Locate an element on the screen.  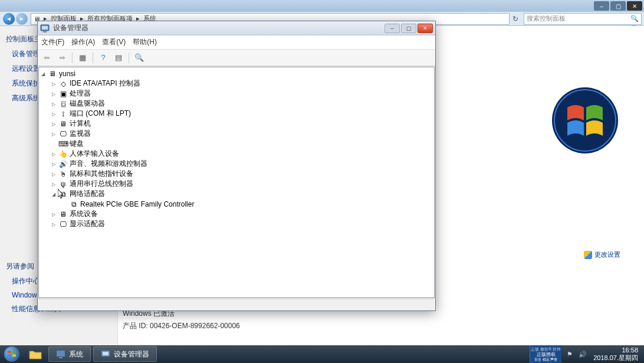
tree-category-label: 网络适配器 is located at coordinates (87, 194).